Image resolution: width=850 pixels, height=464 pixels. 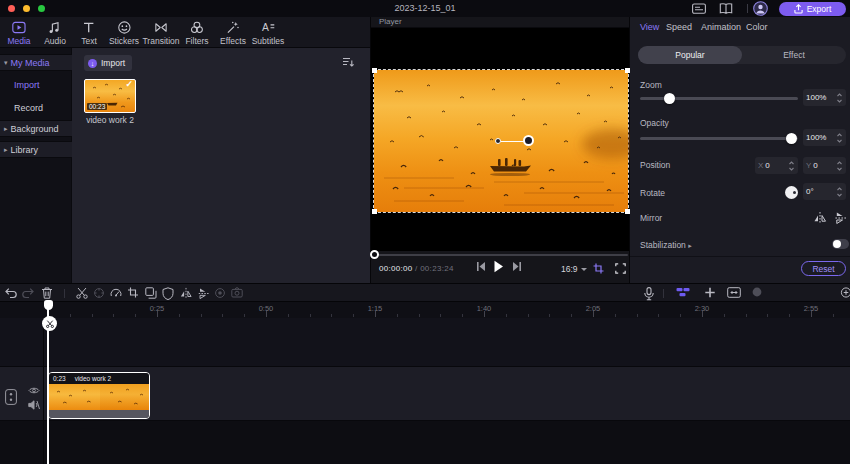 I want to click on opacity-value-box: 100%, so click(x=824, y=138).